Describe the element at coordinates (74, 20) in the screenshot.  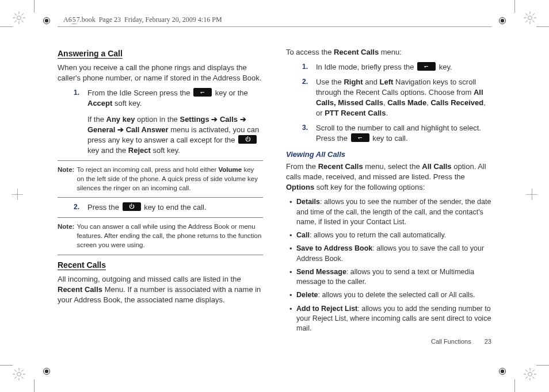
I see `header-underlined-char: 5` at that location.